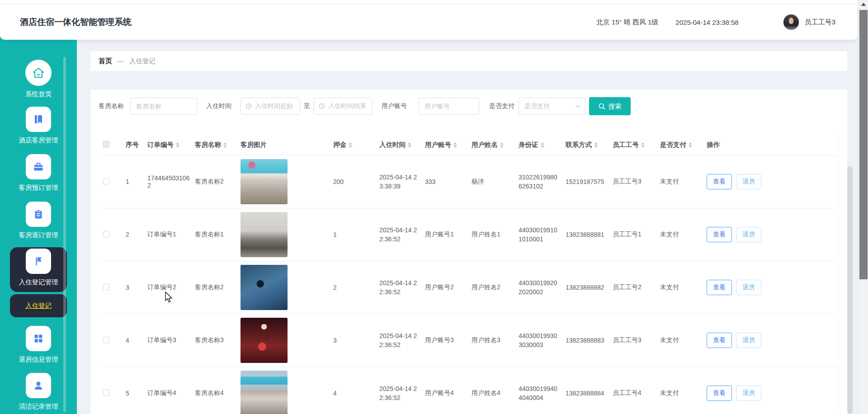 Image resolution: width=868 pixels, height=414 pixels. I want to click on cell-room-name: 客房名称1, so click(218, 235).